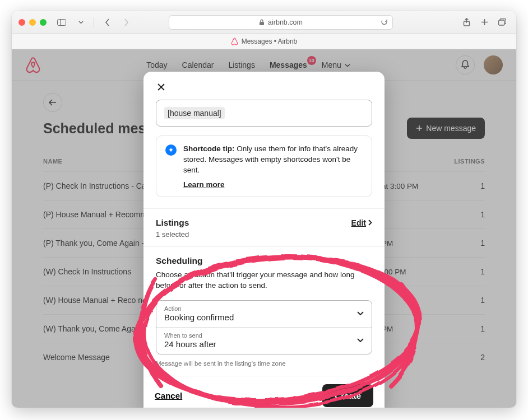 The width and height of the screenshot is (528, 420). Describe the element at coordinates (385, 22) in the screenshot. I see `reload-icon` at that location.